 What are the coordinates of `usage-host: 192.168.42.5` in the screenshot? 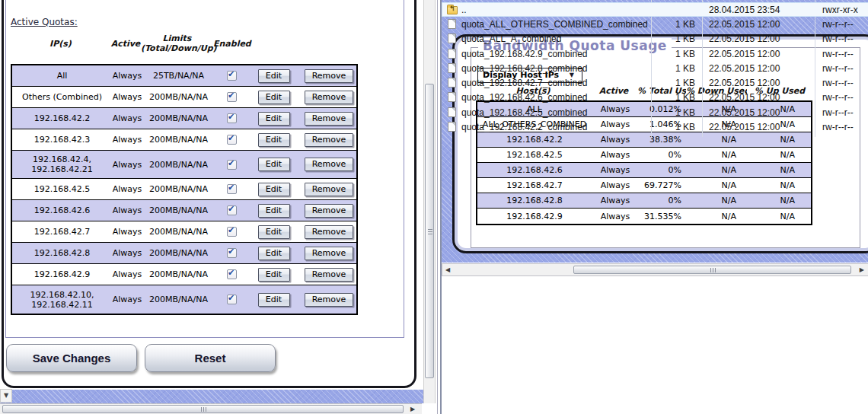 It's located at (535, 155).